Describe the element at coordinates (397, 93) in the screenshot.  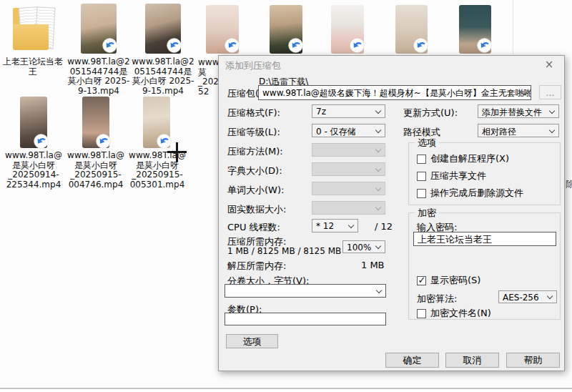
I see `archive-name-value: www.98T.la@超级名媛下海！超模身材~【是莫小白呀】金主无套啪啪 超级尤…` at that location.